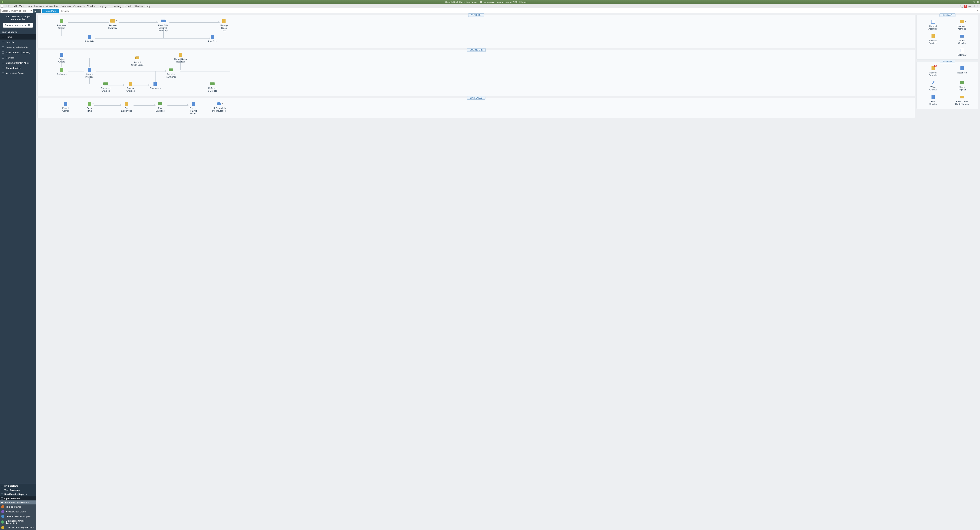  I want to click on manage-sales-tax: ManageSalesTax, so click(224, 25).